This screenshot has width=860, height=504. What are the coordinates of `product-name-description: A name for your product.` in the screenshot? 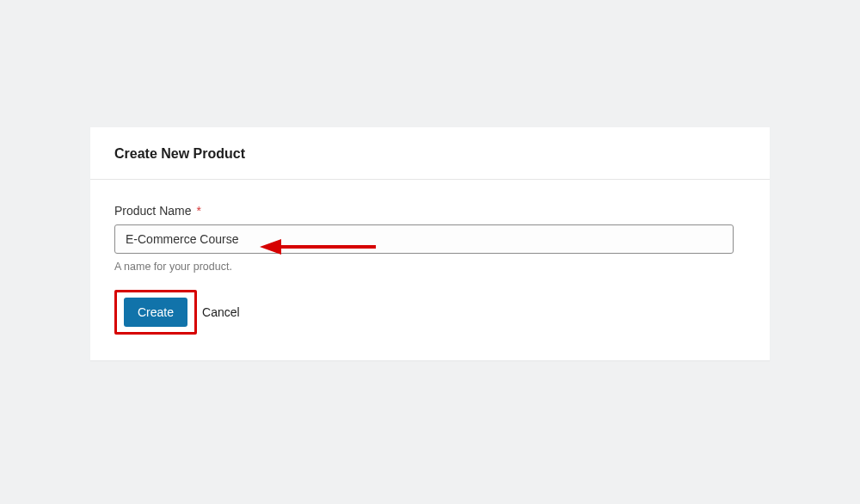 It's located at (430, 267).